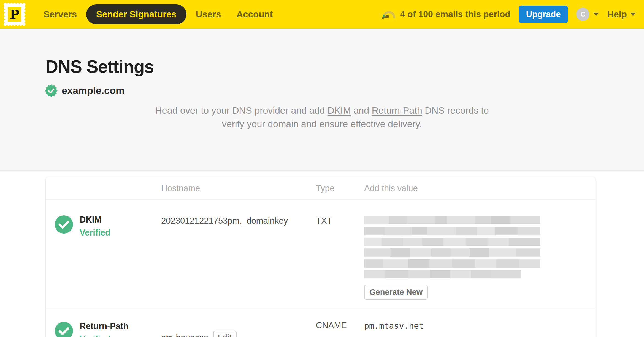 The height and width of the screenshot is (337, 644). I want to click on return-path-value-cell: pm.mtasv.net, so click(479, 322).